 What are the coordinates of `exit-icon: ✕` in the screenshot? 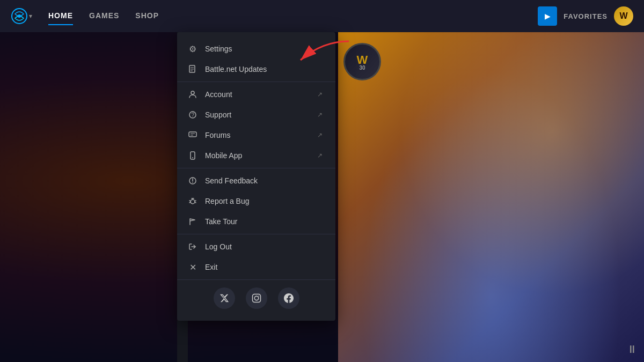 It's located at (193, 267).